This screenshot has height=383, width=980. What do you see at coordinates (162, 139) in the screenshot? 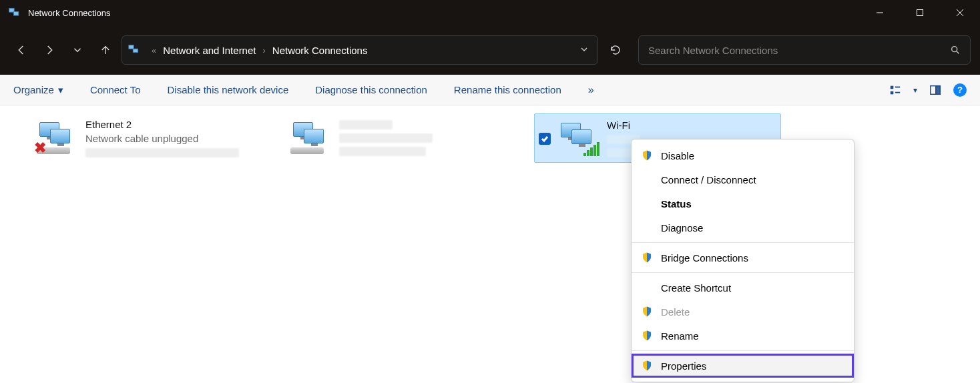
I see `adapter-status: Network cable unplugged` at bounding box center [162, 139].